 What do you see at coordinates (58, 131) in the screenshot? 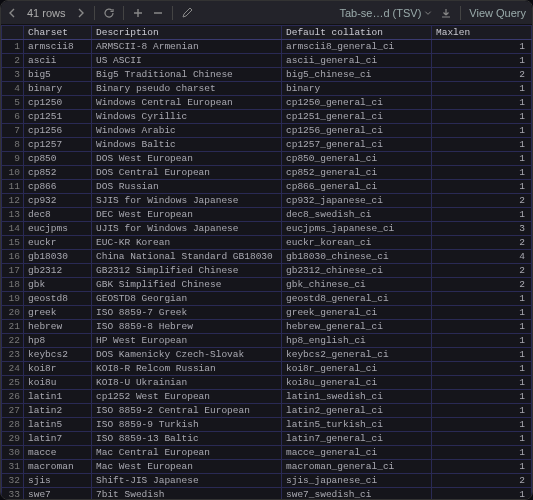
I see `cell-charset: cp1256` at bounding box center [58, 131].